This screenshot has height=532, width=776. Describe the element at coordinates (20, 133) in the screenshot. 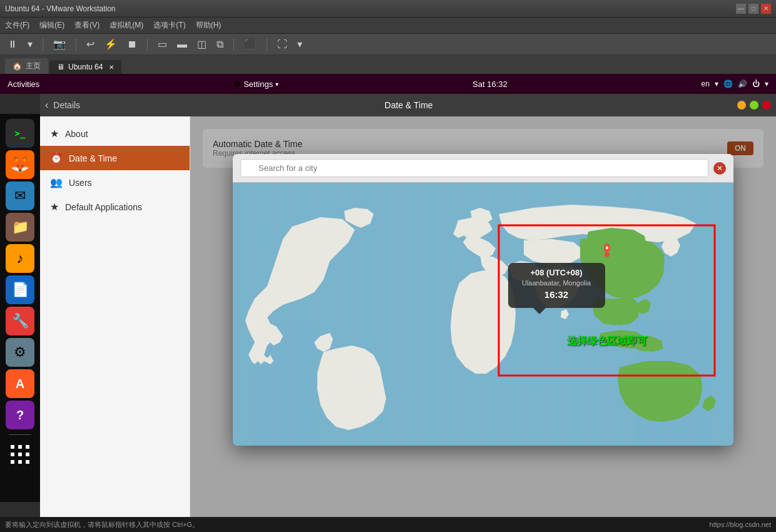

I see `dock-item-terminal: >_` at that location.